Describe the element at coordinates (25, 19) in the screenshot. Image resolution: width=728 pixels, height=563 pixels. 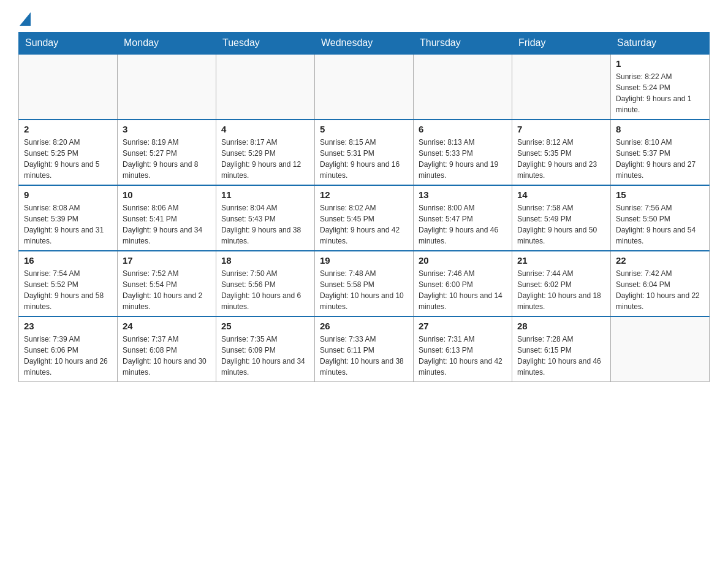
I see `logo` at that location.